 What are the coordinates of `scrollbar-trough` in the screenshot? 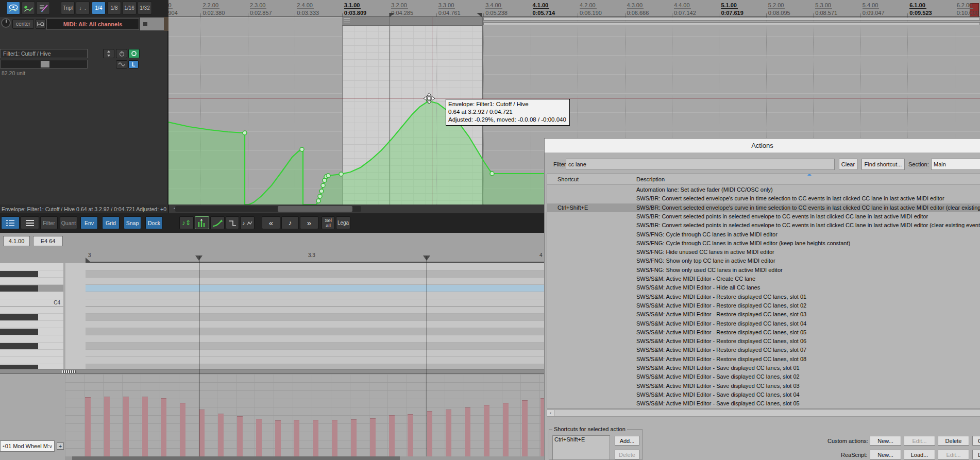 It's located at (268, 209).